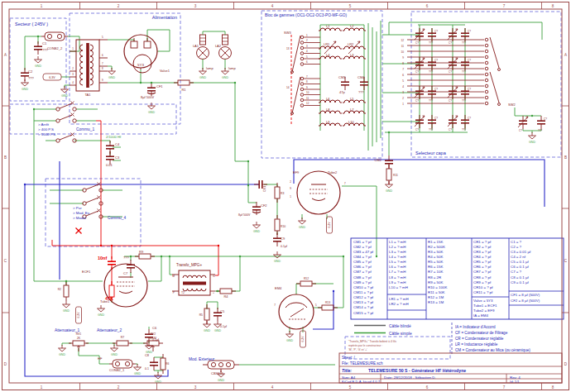 Image resolution: width=571 pixels, height=392 pixels. What do you see at coordinates (126, 273) in the screenshot?
I see `text-label: C7` at bounding box center [126, 273].